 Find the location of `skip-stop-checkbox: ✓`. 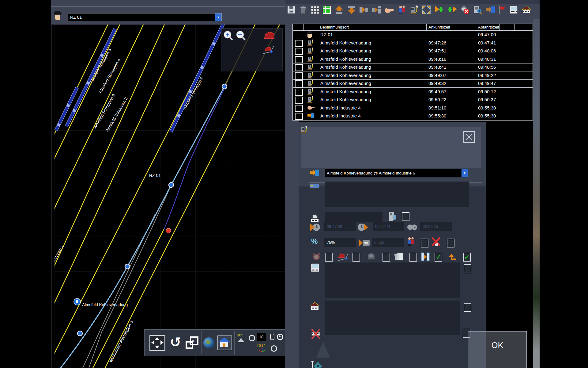

skip-stop-checkbox: ✓ is located at coordinates (439, 257).